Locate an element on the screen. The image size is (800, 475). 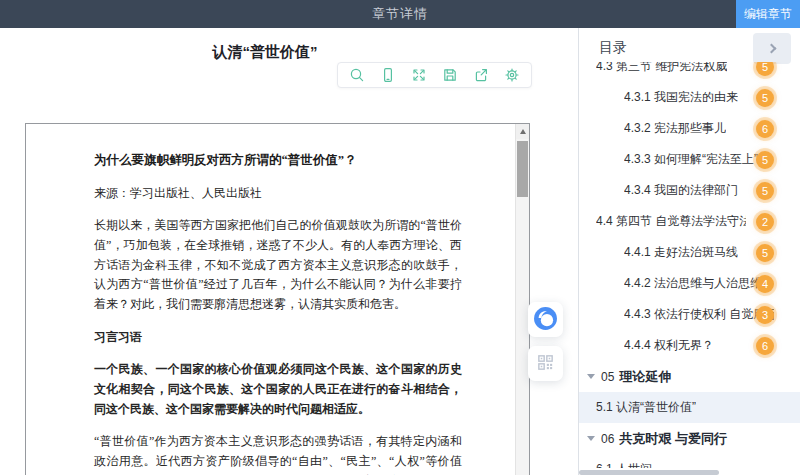
zoom-icon is located at coordinates (357, 75).